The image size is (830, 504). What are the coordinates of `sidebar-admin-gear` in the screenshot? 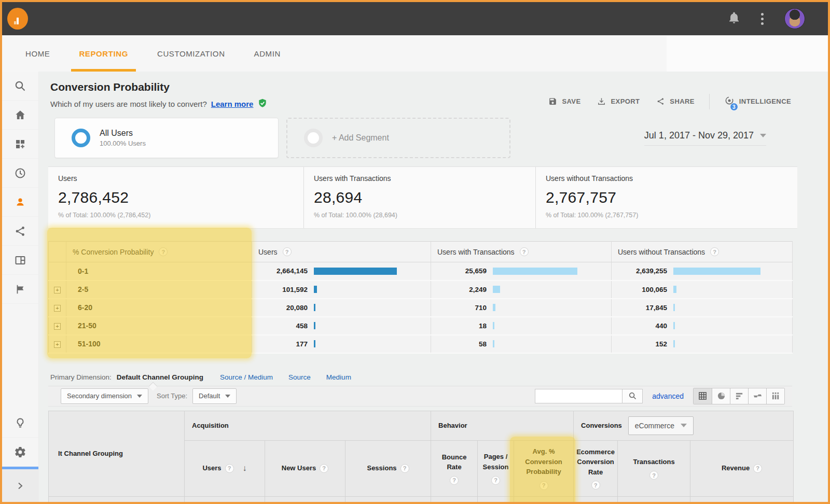 It's located at (20, 452).